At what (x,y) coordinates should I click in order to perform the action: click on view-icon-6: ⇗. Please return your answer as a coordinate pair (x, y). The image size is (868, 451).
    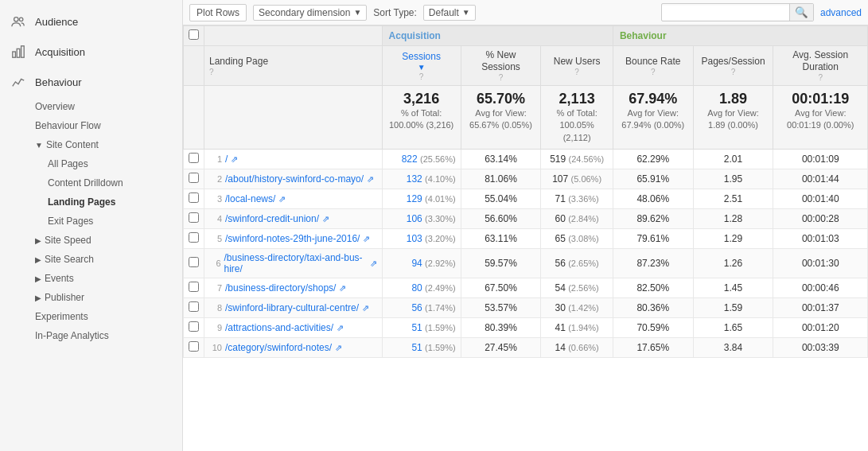
    Looking at the image, I should click on (342, 288).